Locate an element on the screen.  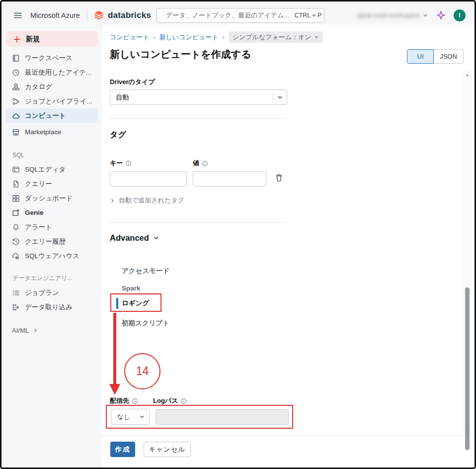
destination-label: 配信先 is located at coordinates (124, 401).